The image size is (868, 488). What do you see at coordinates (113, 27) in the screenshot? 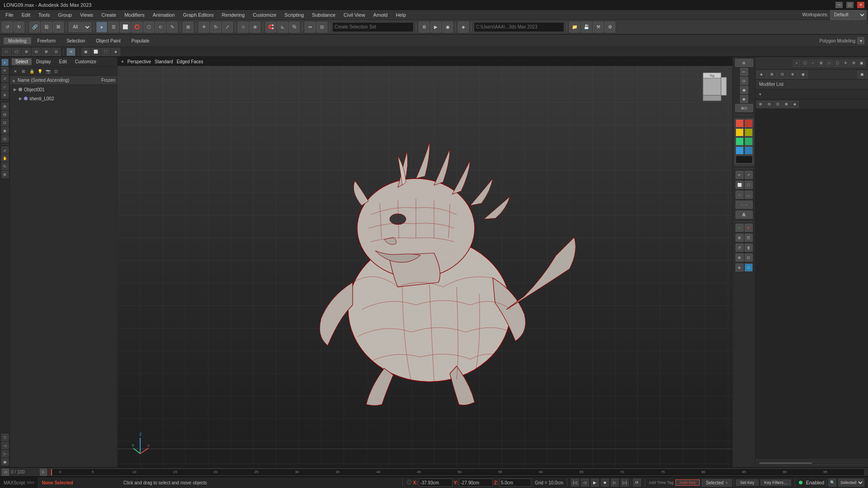
I see `select-by-name-btn: ☰` at bounding box center [113, 27].